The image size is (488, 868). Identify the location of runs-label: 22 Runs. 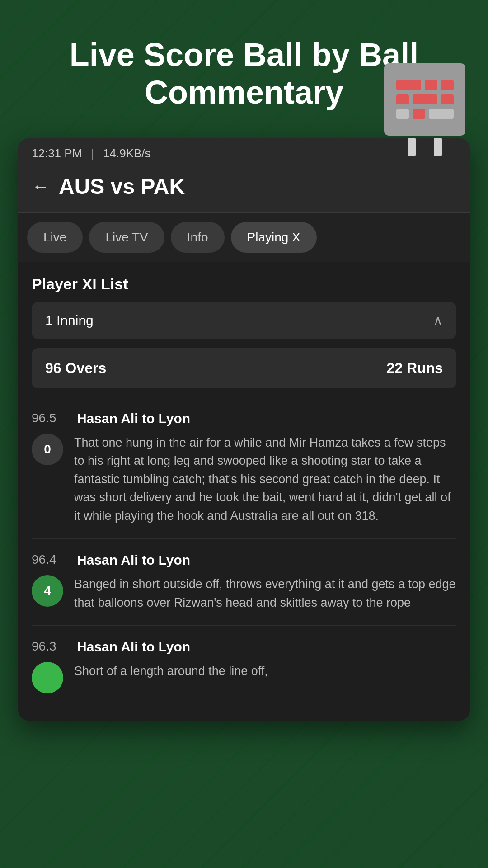
(415, 368).